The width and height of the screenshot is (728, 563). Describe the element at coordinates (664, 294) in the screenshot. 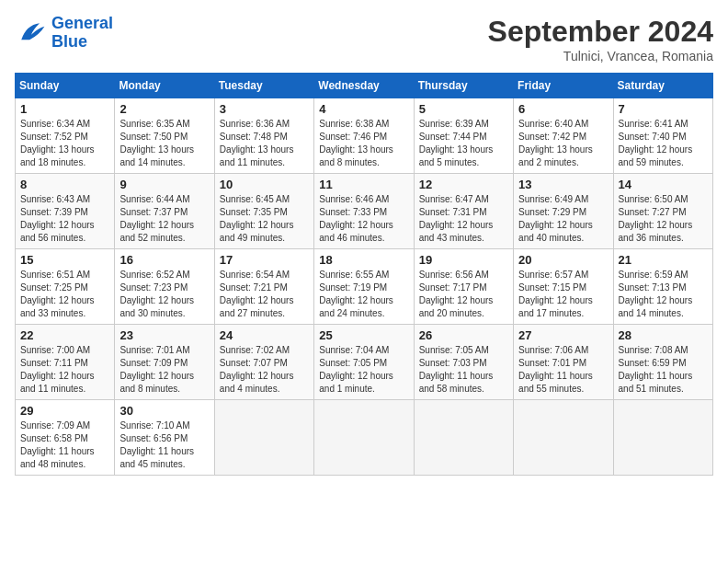

I see `day-info: Sunrise: 6:59 AM Sunset: 7:13 PM Dayligh…` at that location.